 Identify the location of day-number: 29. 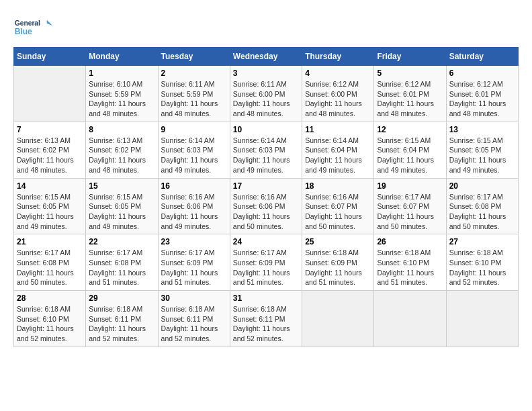
(122, 298).